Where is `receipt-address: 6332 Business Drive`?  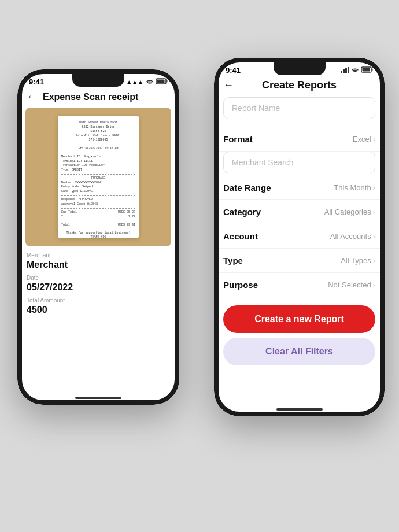 receipt-address: 6332 Business Drive is located at coordinates (98, 128).